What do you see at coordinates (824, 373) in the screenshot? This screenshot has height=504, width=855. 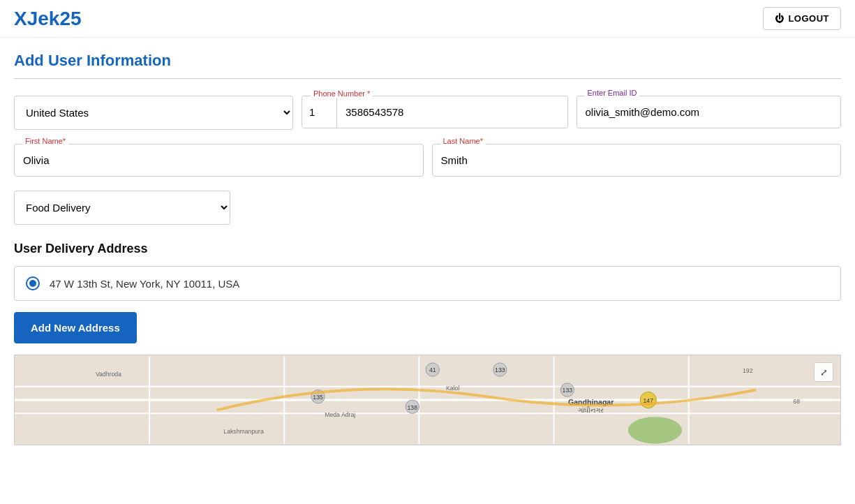 I see `expand-icon: ⤢` at bounding box center [824, 373].